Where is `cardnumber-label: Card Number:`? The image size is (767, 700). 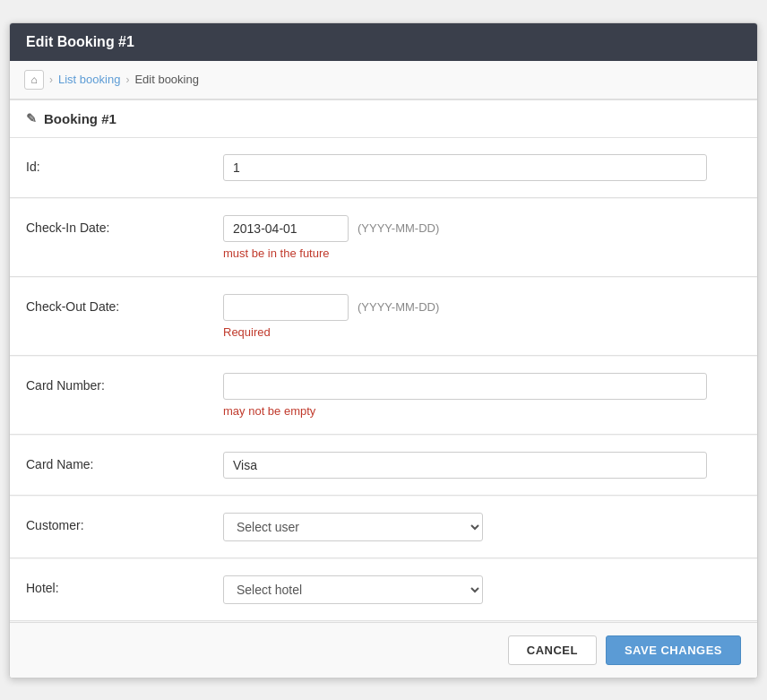 cardnumber-label: Card Number: is located at coordinates (125, 383).